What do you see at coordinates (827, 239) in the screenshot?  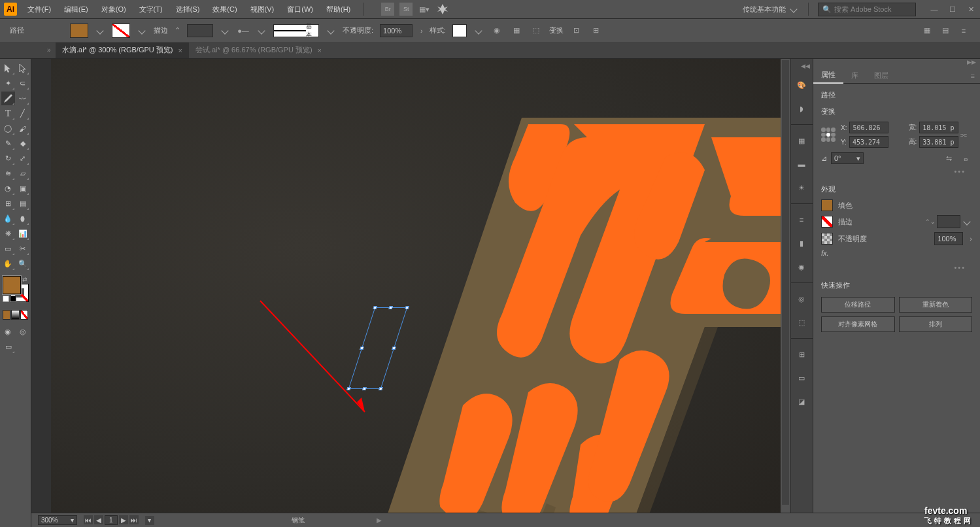 I see `opacity-swatch` at bounding box center [827, 239].